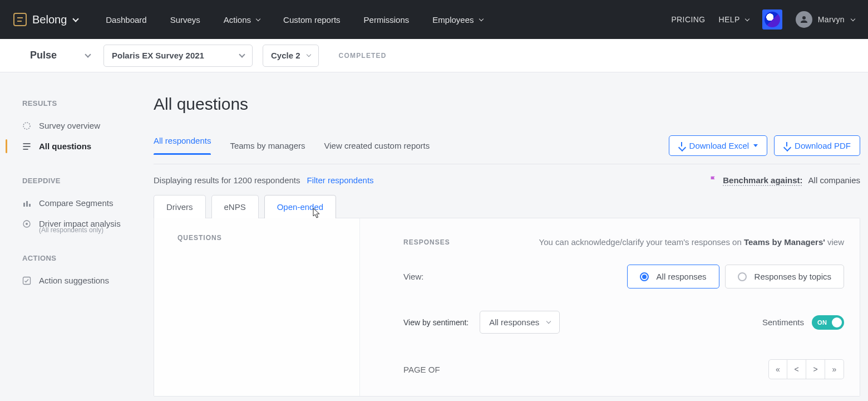  I want to click on survey-label: Polaris EX Survey 2021, so click(158, 56).